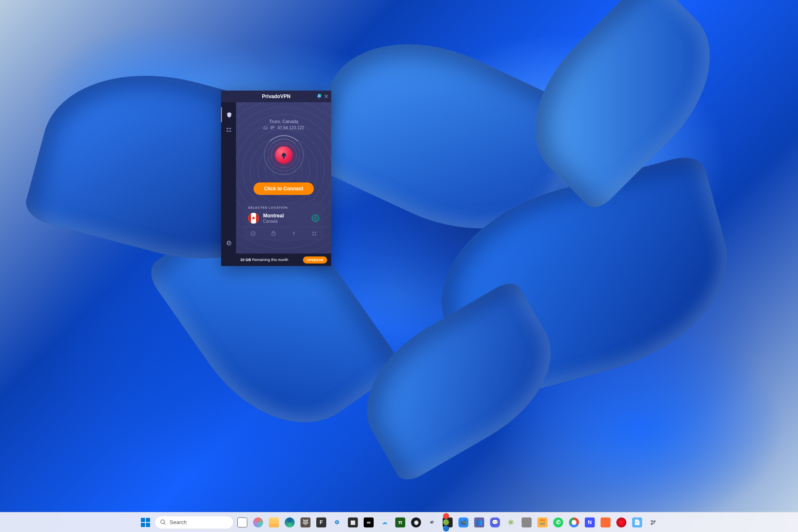  What do you see at coordinates (253, 234) in the screenshot?
I see `feature-noads-icon` at bounding box center [253, 234].